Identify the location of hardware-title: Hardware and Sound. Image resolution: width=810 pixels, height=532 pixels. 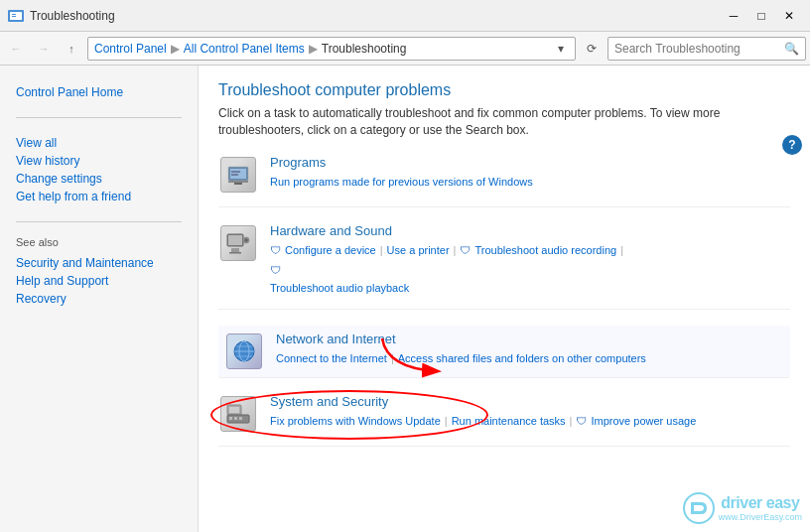
(530, 230).